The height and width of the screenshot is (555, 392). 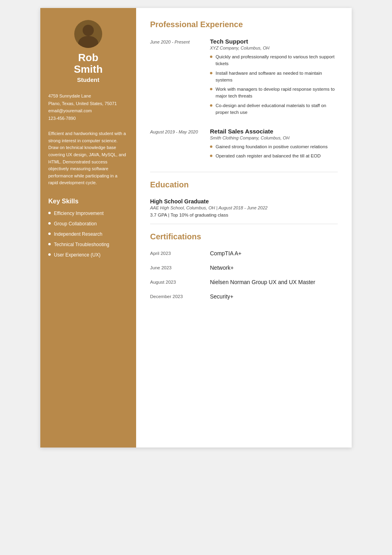 I want to click on email: email@youremail.com, so click(x=88, y=111).